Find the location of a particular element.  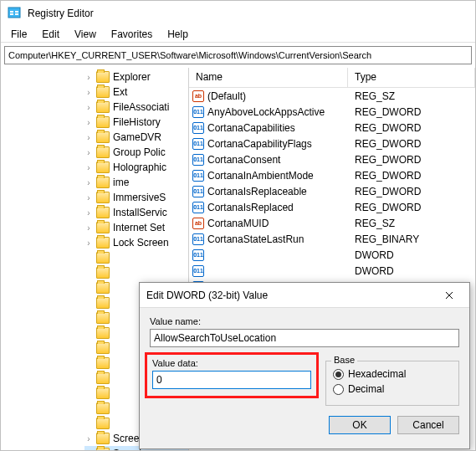

tree-item-label: GameDVR is located at coordinates (137, 137).